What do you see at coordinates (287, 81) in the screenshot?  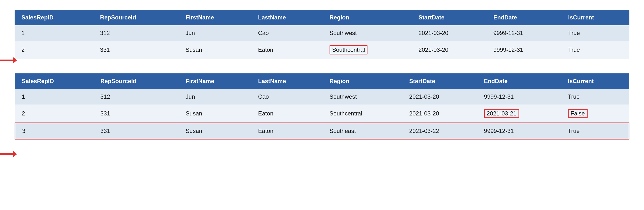 I see `col-lastname-2: LastName` at bounding box center [287, 81].